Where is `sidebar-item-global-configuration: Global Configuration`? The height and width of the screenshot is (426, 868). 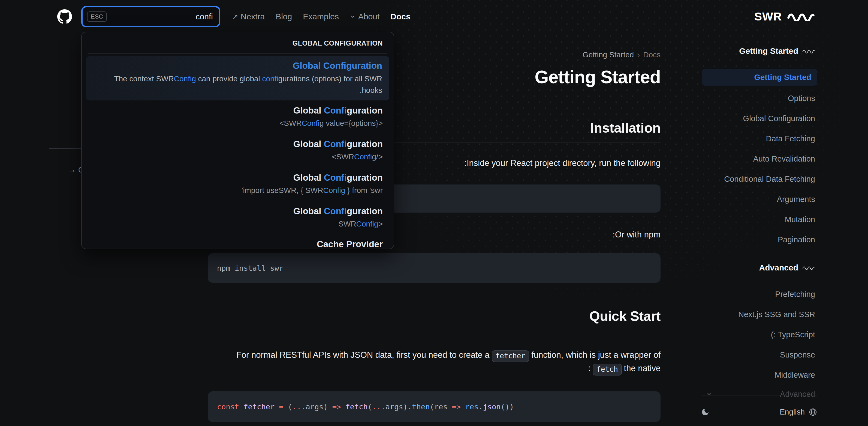
sidebar-item-global-configuration: Global Configuration is located at coordinates (779, 118).